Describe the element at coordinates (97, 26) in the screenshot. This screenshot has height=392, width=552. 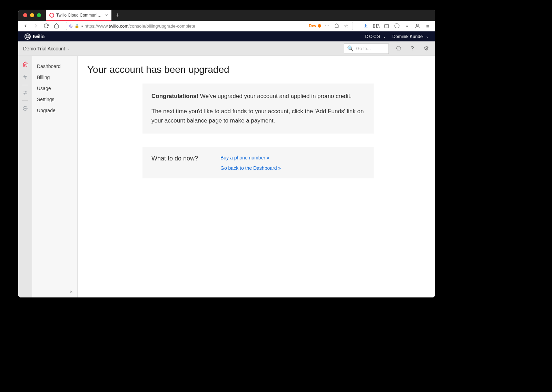
I see `url-prefix: https://www.` at that location.